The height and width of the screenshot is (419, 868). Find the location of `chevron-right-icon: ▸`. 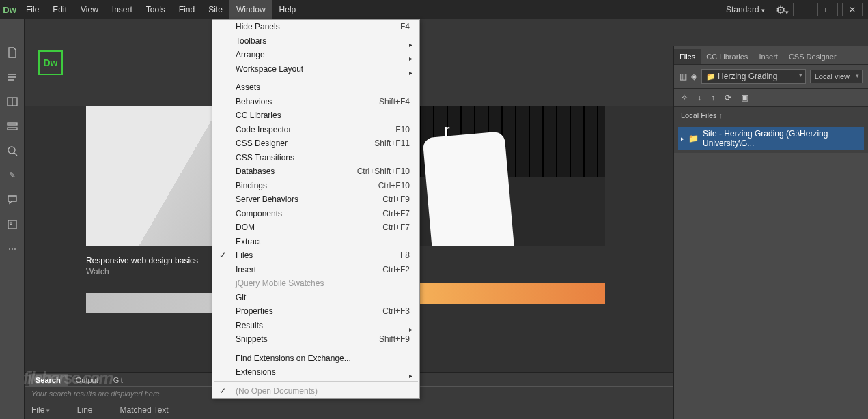

chevron-right-icon: ▸ is located at coordinates (683, 139).